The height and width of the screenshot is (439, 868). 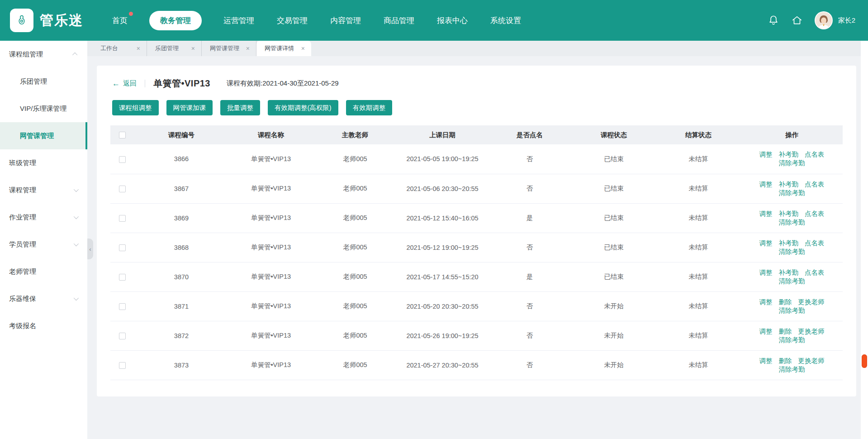 What do you see at coordinates (239, 21) in the screenshot?
I see `nav-item-operation: 运营管理` at bounding box center [239, 21].